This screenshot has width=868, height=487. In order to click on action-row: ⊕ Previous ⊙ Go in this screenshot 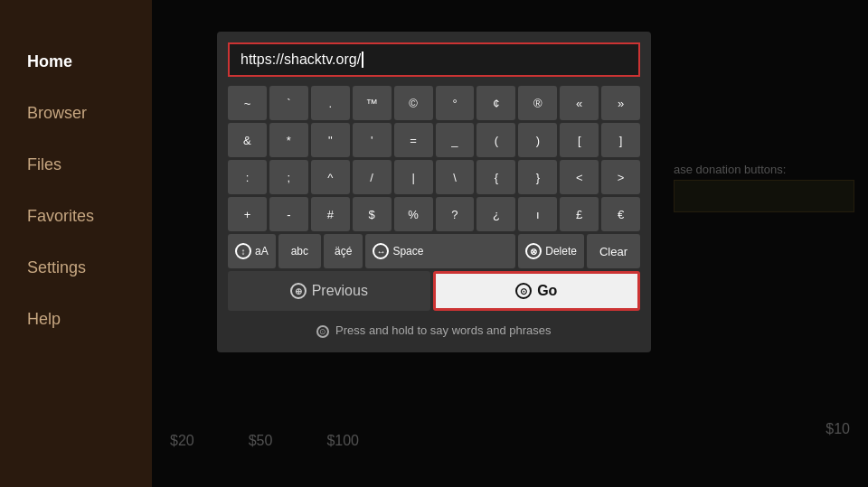, I will do `click(434, 291)`.